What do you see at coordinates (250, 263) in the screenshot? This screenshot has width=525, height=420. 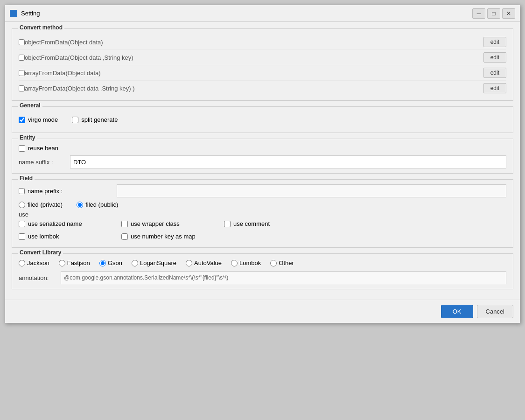 I see `lombok-label: Lombok` at bounding box center [250, 263].